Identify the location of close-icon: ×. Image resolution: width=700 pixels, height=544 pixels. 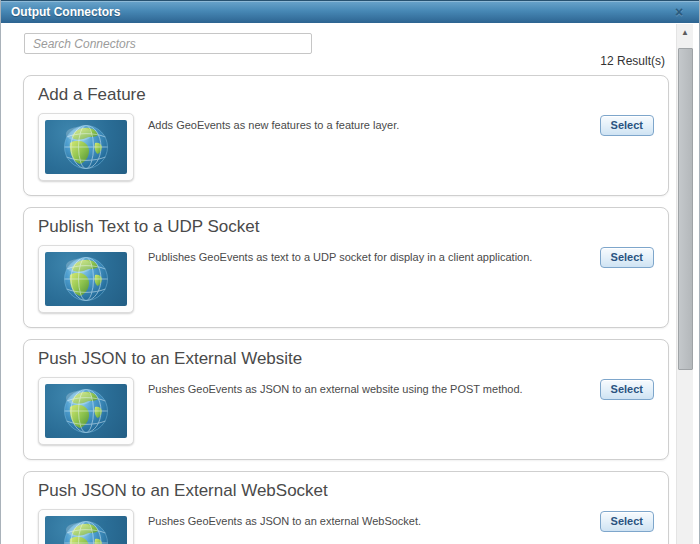
(679, 12).